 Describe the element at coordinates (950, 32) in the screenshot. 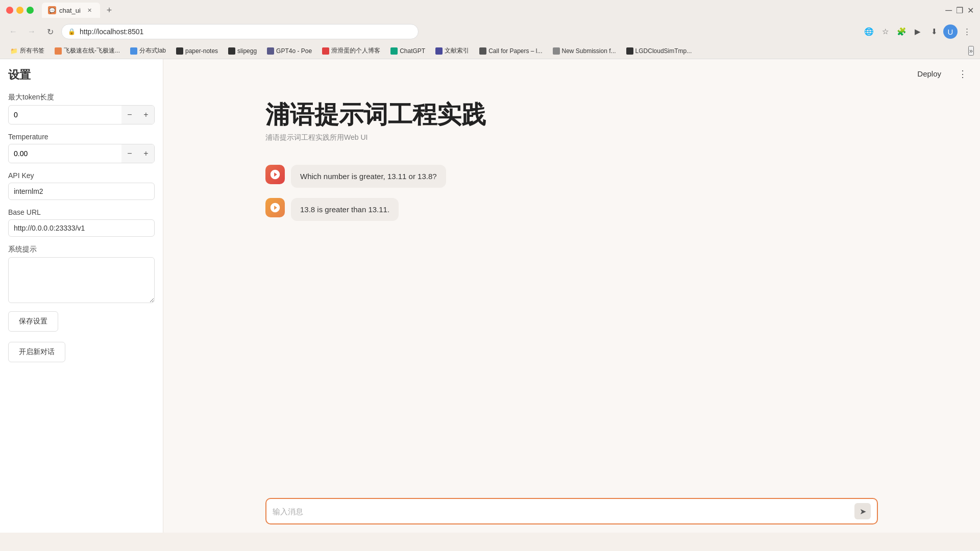

I see `profile-button: U` at that location.